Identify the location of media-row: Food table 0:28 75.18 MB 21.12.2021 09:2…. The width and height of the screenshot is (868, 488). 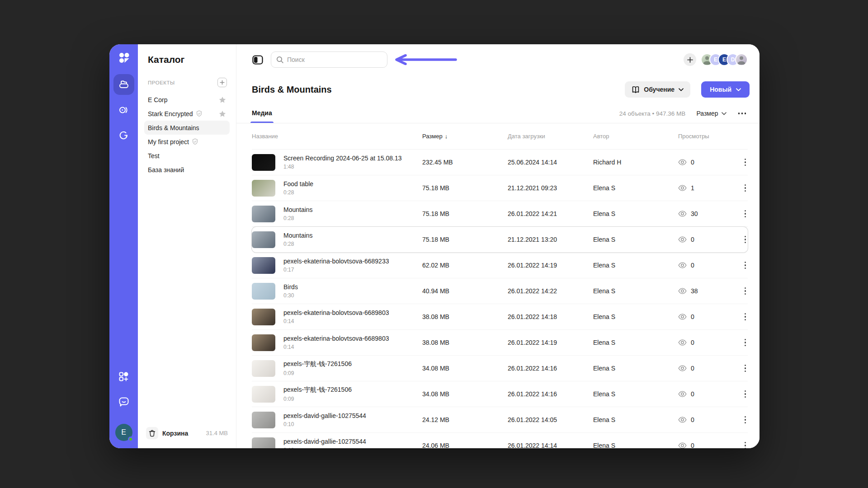
(500, 188).